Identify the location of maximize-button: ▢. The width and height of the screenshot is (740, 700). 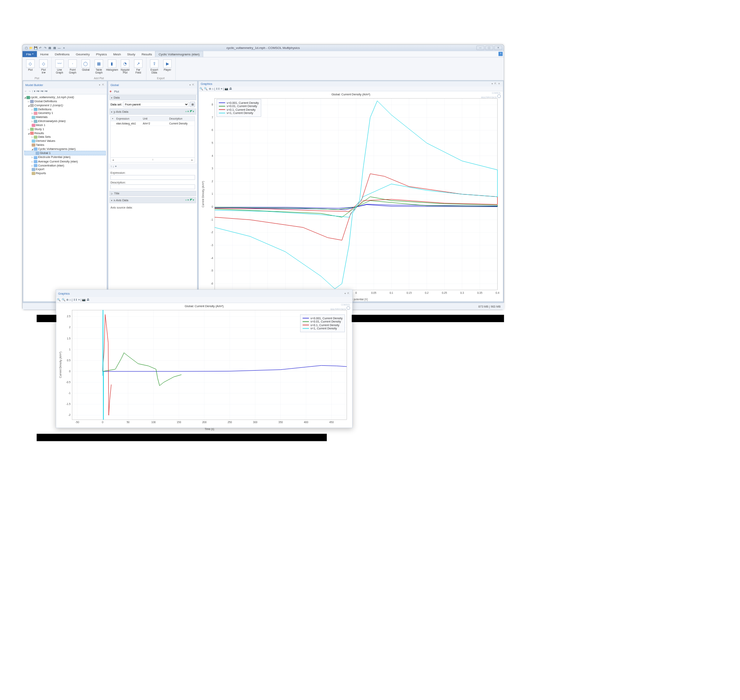
(490, 48).